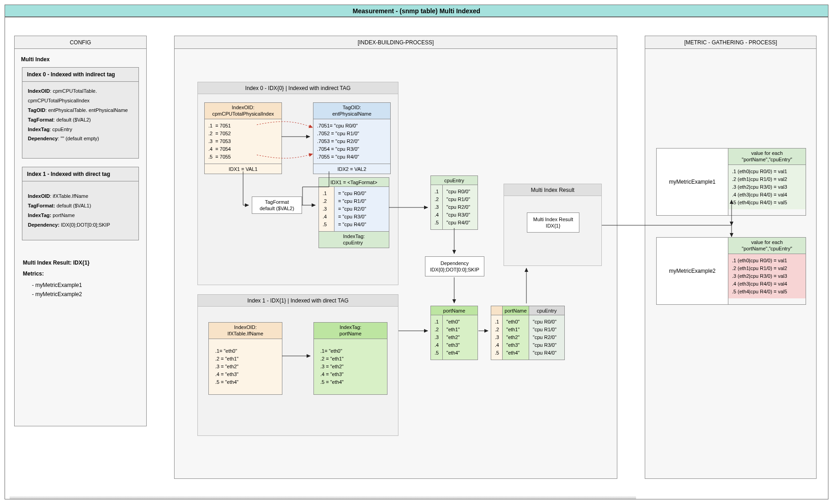 The image size is (833, 504). I want to click on cfg-i1-indexoid-label: IndexOID, so click(39, 196).